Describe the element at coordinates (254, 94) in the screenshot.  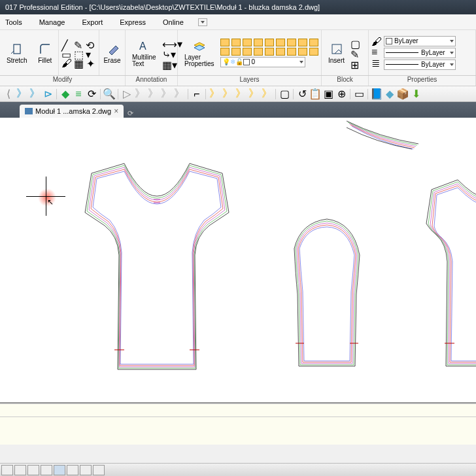
I see `tb-g4-icon: 》` at that location.